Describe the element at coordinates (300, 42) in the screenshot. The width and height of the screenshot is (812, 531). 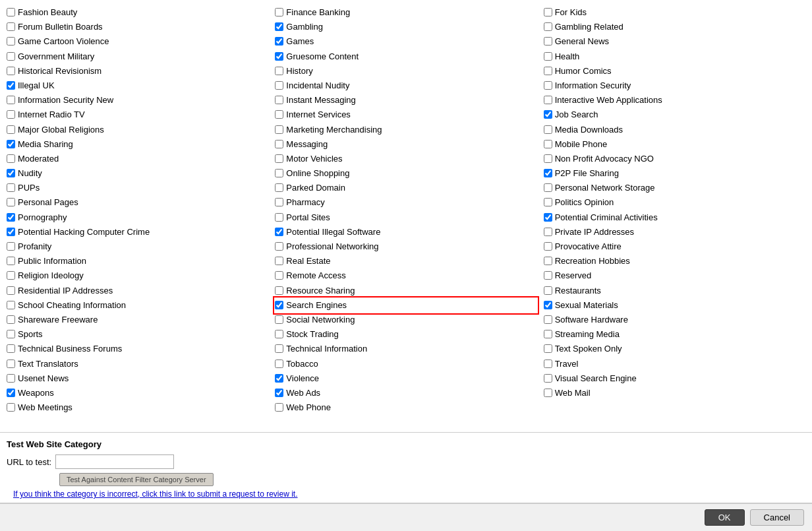
I see `category-label: Games` at that location.